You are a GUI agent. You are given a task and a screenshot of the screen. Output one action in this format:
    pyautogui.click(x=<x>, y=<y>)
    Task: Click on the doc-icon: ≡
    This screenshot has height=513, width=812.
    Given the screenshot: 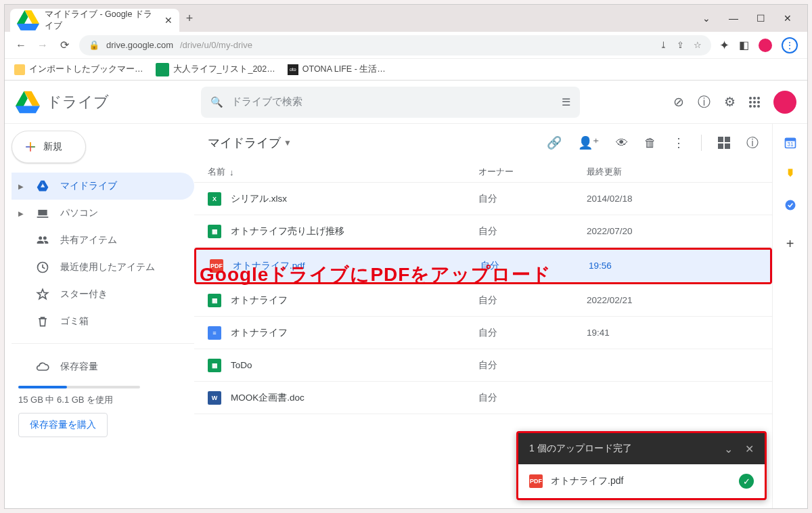 What is the action you would take?
    pyautogui.click(x=215, y=333)
    